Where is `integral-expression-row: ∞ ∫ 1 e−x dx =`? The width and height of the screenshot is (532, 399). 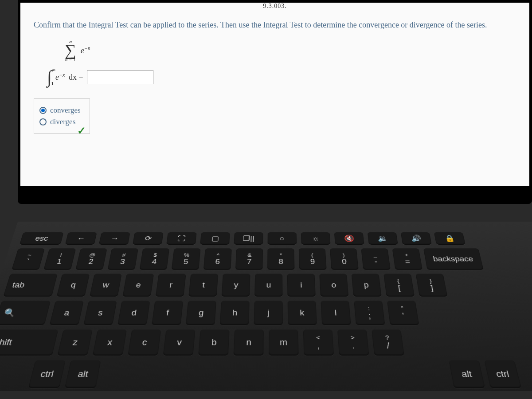 integral-expression-row: ∞ ∫ 1 e−x dx = is located at coordinates (282, 77).